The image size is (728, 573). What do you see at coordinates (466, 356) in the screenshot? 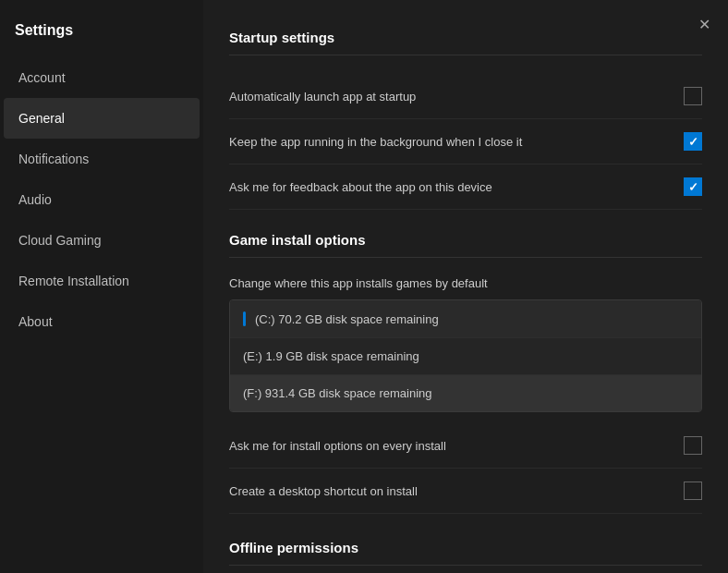
I see `drive-dropdown: (C:) 70.2 GB disk space remaining (E:) 1…` at bounding box center [466, 356].